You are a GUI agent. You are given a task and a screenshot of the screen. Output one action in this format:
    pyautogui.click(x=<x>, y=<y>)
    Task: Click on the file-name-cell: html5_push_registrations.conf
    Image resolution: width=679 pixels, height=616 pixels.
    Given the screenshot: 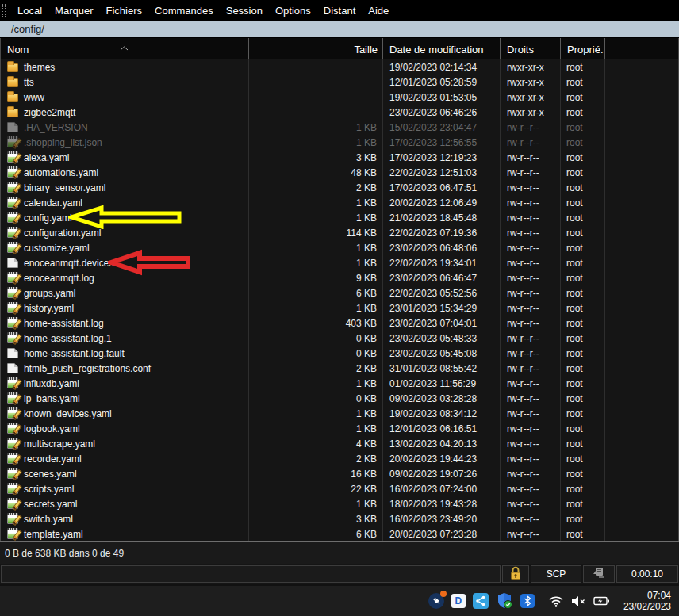 What is the action you would take?
    pyautogui.click(x=125, y=368)
    